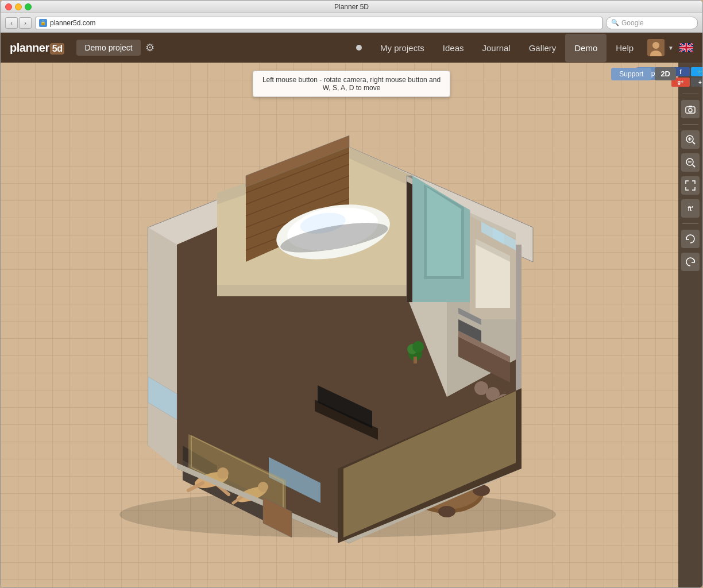 Image resolution: width=703 pixels, height=588 pixels. I want to click on project-name: Demo project, so click(108, 48).